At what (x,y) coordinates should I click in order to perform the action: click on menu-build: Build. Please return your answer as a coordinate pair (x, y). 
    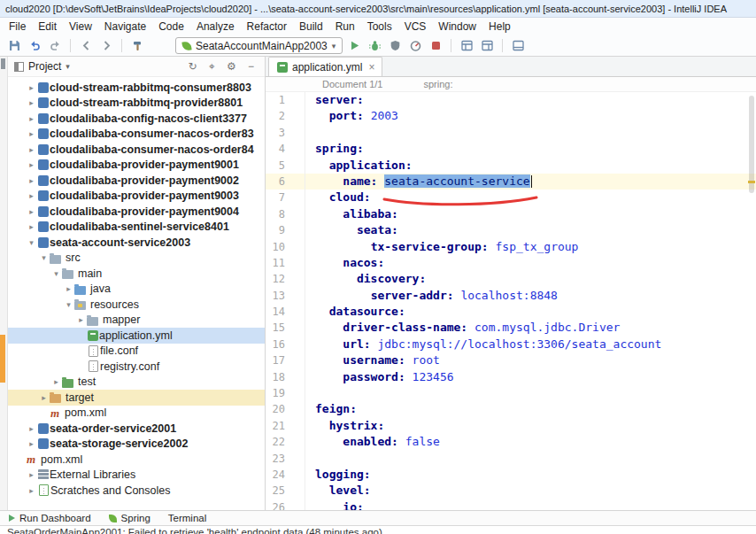
    Looking at the image, I should click on (312, 27).